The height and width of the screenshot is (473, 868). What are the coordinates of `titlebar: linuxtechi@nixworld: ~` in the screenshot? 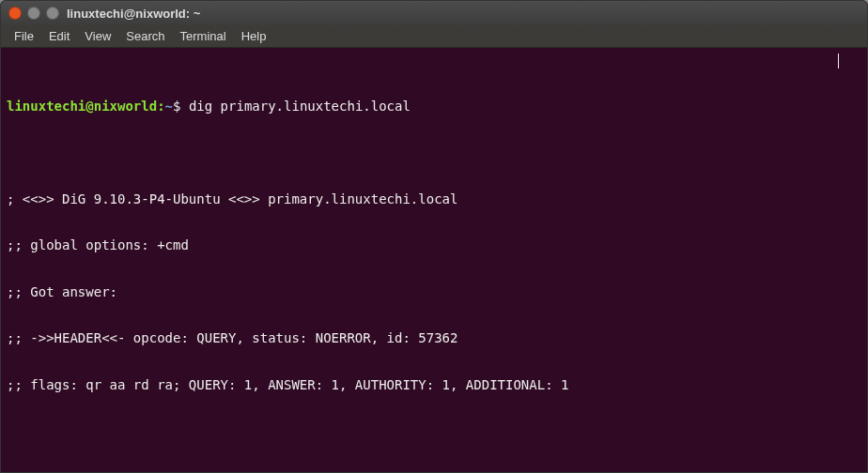 It's located at (434, 13).